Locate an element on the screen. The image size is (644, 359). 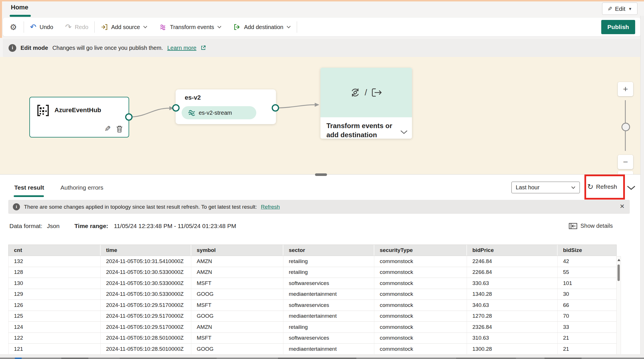
transform-cycle-icon is located at coordinates (355, 93).